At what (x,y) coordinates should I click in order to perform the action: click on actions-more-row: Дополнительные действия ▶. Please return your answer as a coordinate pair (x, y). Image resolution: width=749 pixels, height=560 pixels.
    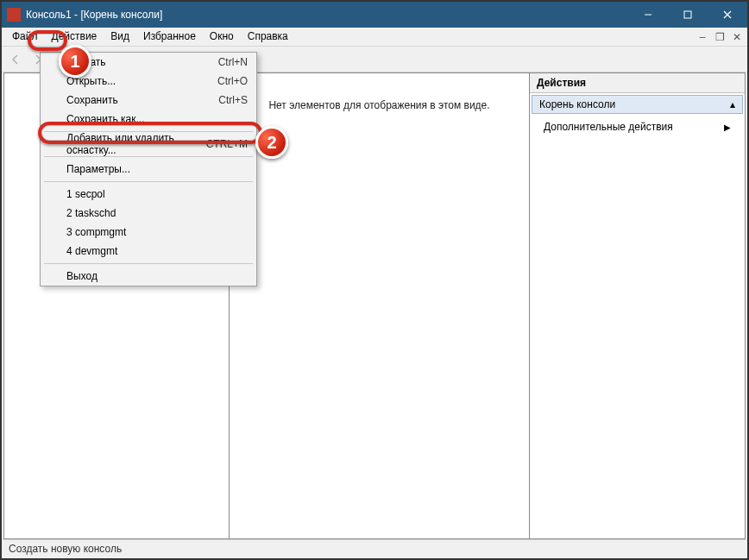
    Looking at the image, I should click on (637, 127).